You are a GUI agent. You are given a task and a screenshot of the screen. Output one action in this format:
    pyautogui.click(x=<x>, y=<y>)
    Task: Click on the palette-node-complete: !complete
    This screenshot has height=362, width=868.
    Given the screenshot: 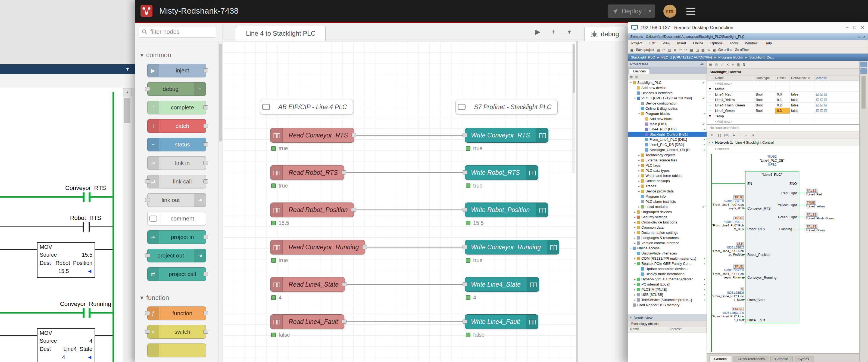 What is the action you would take?
    pyautogui.click(x=177, y=108)
    